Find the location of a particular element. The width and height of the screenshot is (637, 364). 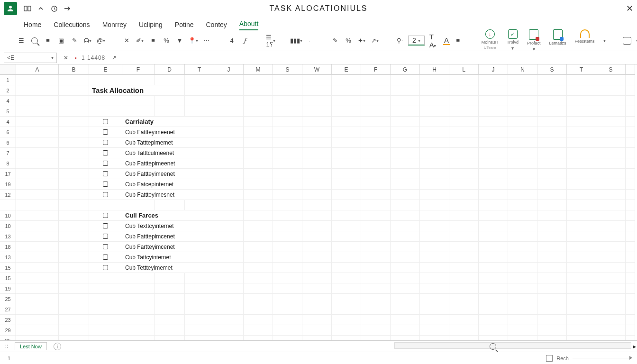

menu-icon: ☰ is located at coordinates (21, 41).